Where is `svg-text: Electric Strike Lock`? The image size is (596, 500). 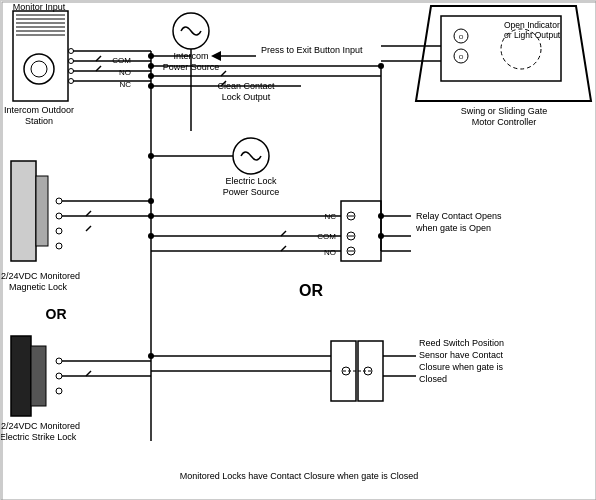
svg-text: Electric Strike Lock is located at coordinates (39, 437).